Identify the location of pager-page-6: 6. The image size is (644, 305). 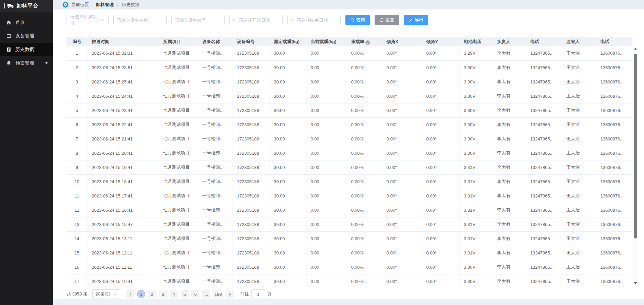
(195, 294).